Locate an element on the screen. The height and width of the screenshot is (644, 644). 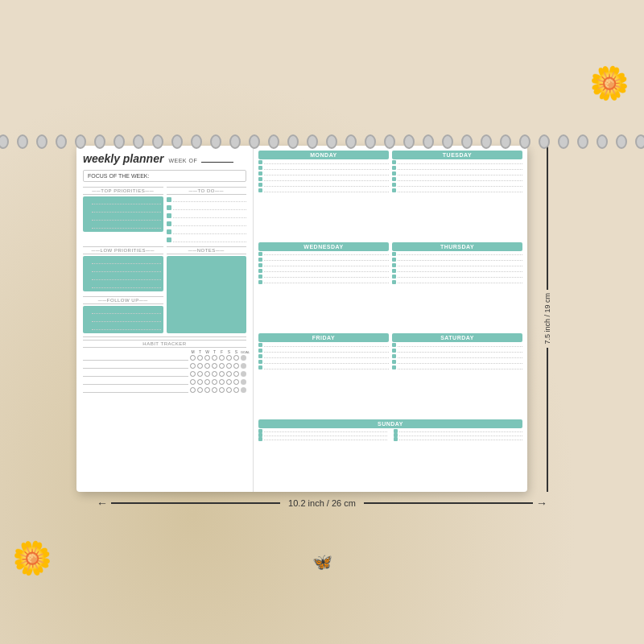
low-priorities-box: LOW PRIORITIES FOLLOW UP is located at coordinates (123, 290).